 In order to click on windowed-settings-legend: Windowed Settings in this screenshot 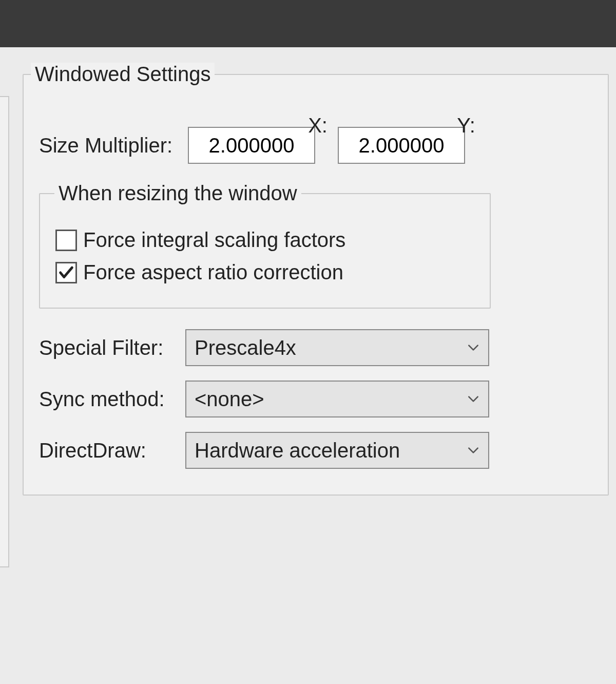, I will do `click(123, 74)`.